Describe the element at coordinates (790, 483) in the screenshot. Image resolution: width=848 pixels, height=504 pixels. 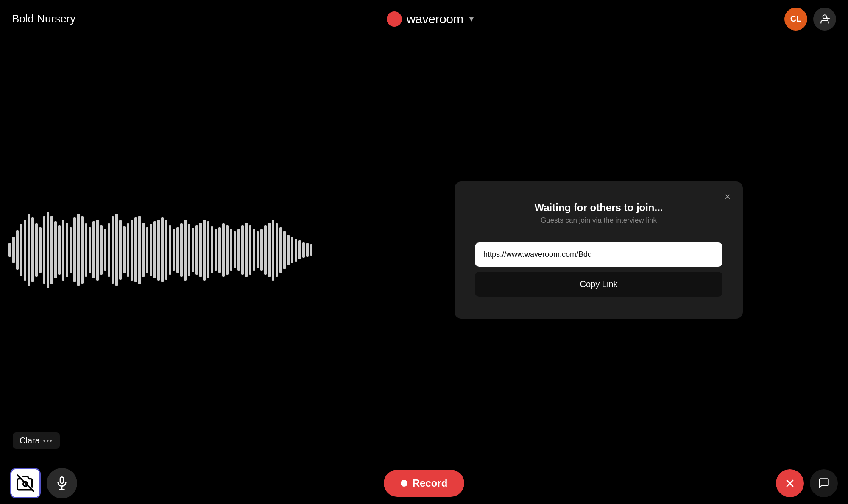
I see `end-call-icon` at that location.